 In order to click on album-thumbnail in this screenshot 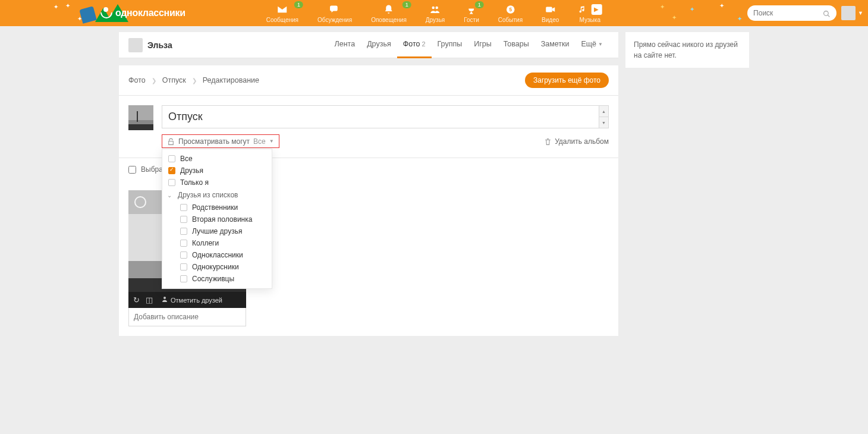, I will do `click(141, 118)`.